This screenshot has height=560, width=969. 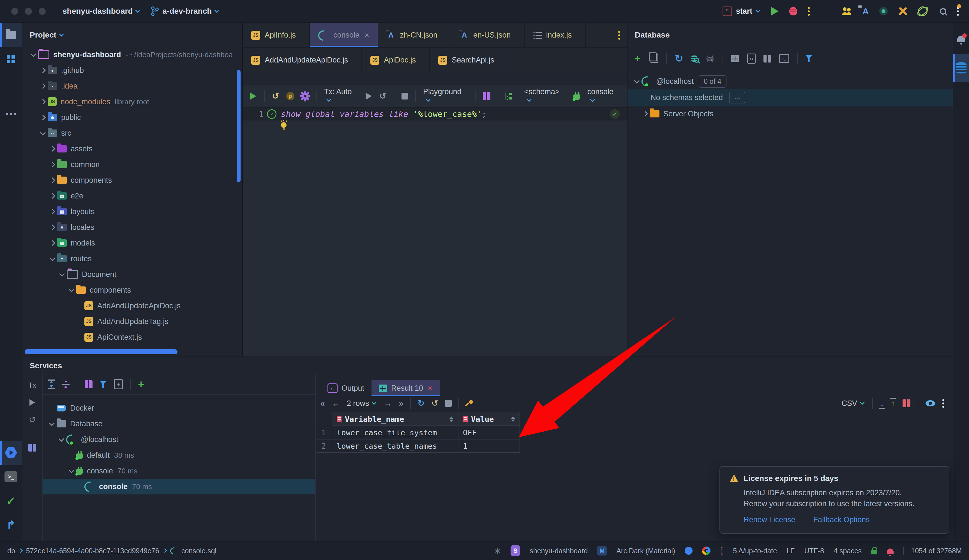 What do you see at coordinates (903, 12) in the screenshot?
I see `tools-icon` at bounding box center [903, 12].